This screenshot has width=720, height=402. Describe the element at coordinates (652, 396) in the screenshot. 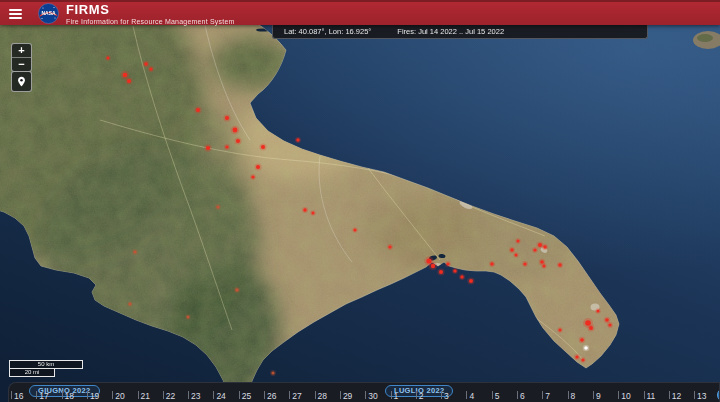

I see `day-label: 11` at that location.